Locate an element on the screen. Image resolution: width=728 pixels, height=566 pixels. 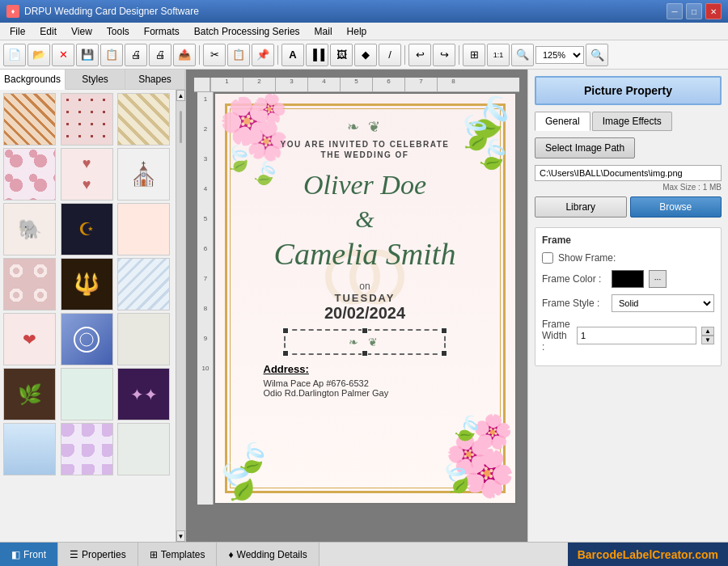
menu-edit: Edit is located at coordinates (49, 32).